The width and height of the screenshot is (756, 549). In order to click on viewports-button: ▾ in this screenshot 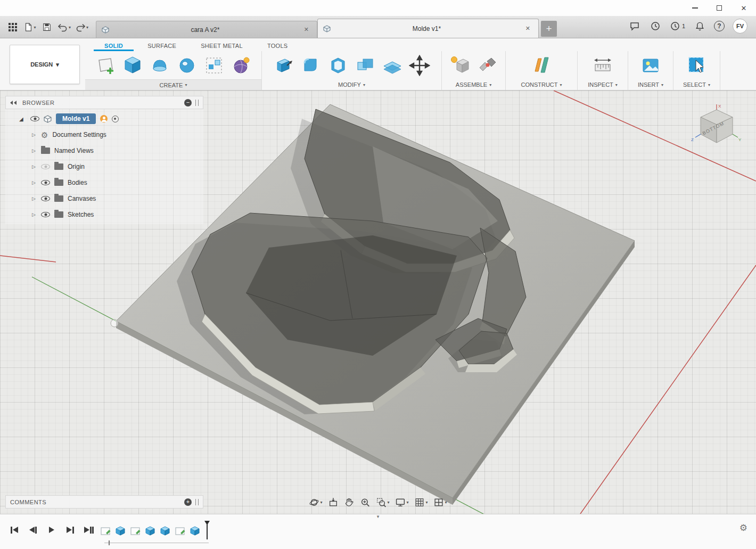, I will do `click(441, 503)`.